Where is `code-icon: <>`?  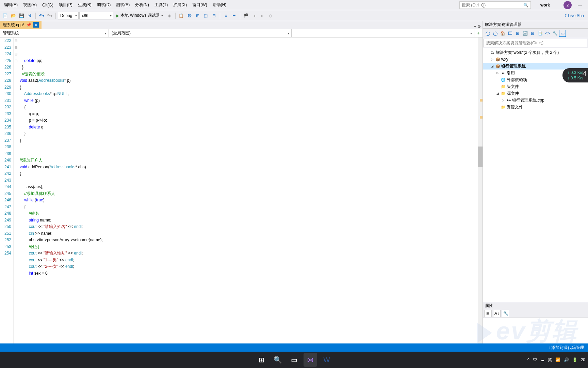 code-icon: <> is located at coordinates (548, 33).